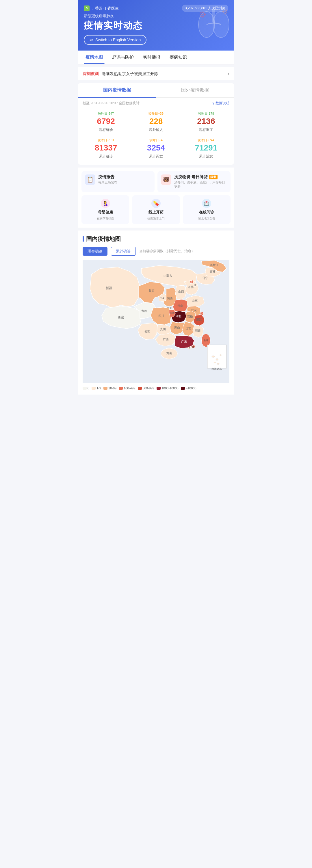  What do you see at coordinates (201, 177) in the screenshot?
I see `service-supplies-title: 抗疫物资 每日补货 限量` at bounding box center [201, 177].